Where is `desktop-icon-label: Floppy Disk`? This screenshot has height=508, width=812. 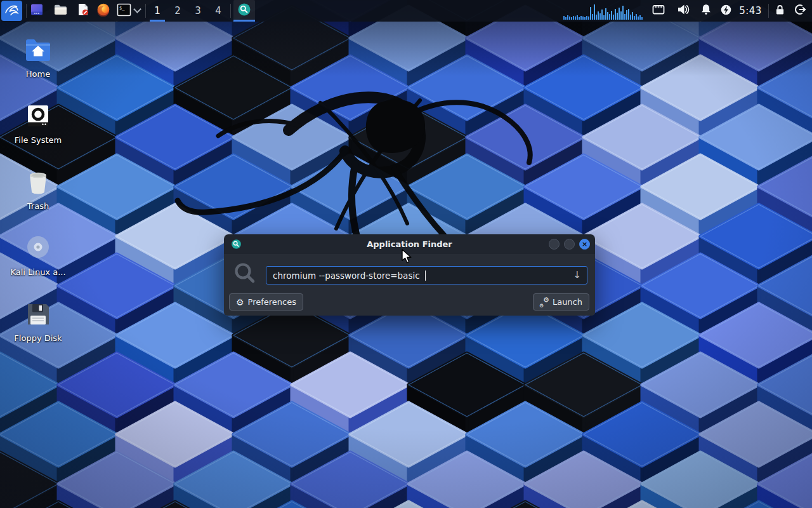 desktop-icon-label: Floppy Disk is located at coordinates (38, 338).